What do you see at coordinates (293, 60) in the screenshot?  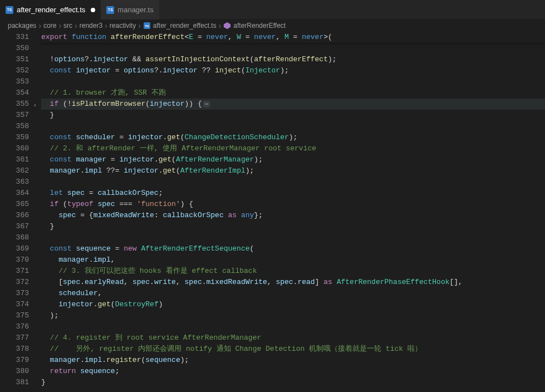 I see `code-line: !options?.injector && assertInInjectionC…` at bounding box center [293, 60].